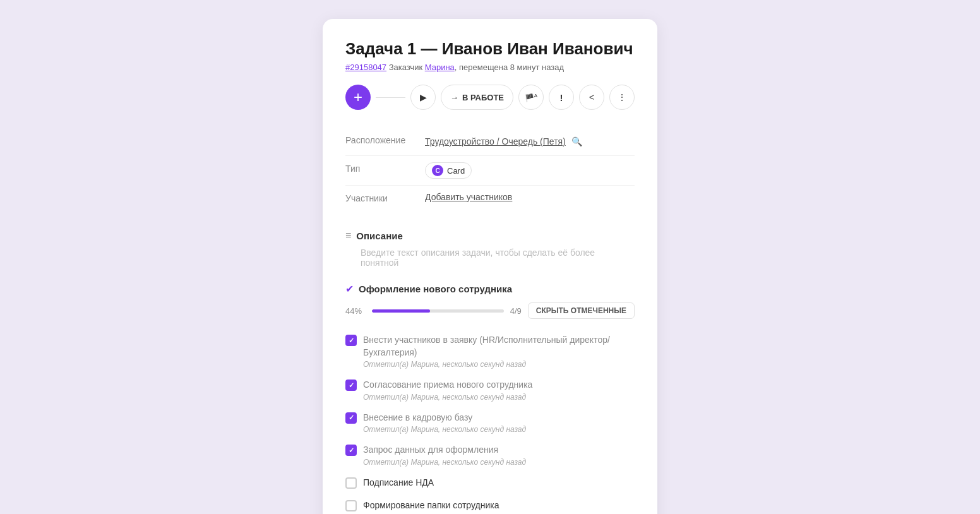  I want to click on task-subtitle: #29158047 Заказчик Марина, перемещена 8 …, so click(490, 67).